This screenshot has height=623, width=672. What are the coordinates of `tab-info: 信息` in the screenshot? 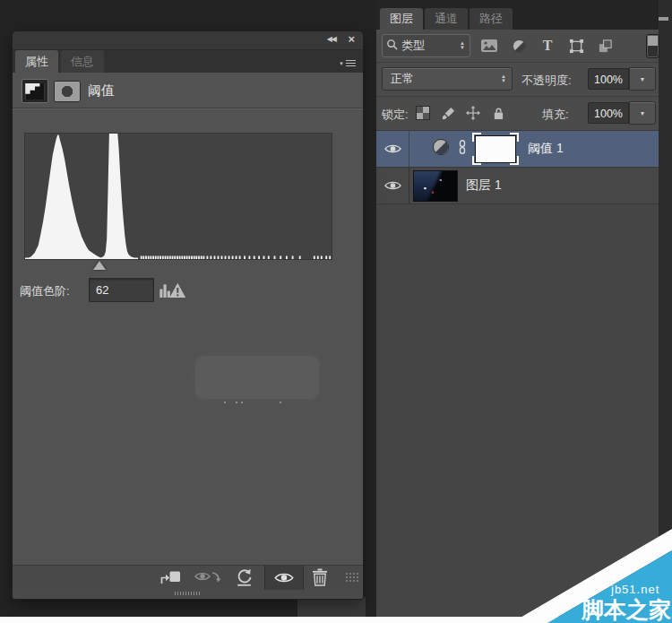 It's located at (82, 61).